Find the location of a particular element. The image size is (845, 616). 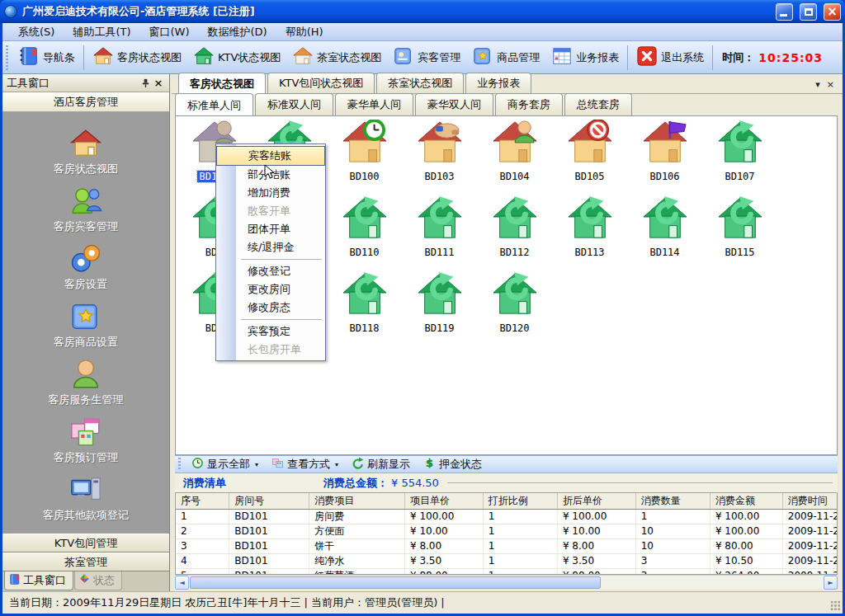

toolbar-button-0-g2: 退出系统 is located at coordinates (670, 58).